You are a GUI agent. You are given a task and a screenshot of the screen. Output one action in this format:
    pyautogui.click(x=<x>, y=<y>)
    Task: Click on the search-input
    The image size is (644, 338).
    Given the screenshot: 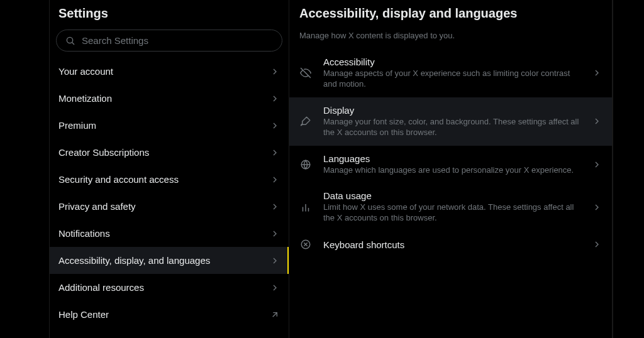 What is the action you would take?
    pyautogui.click(x=177, y=40)
    